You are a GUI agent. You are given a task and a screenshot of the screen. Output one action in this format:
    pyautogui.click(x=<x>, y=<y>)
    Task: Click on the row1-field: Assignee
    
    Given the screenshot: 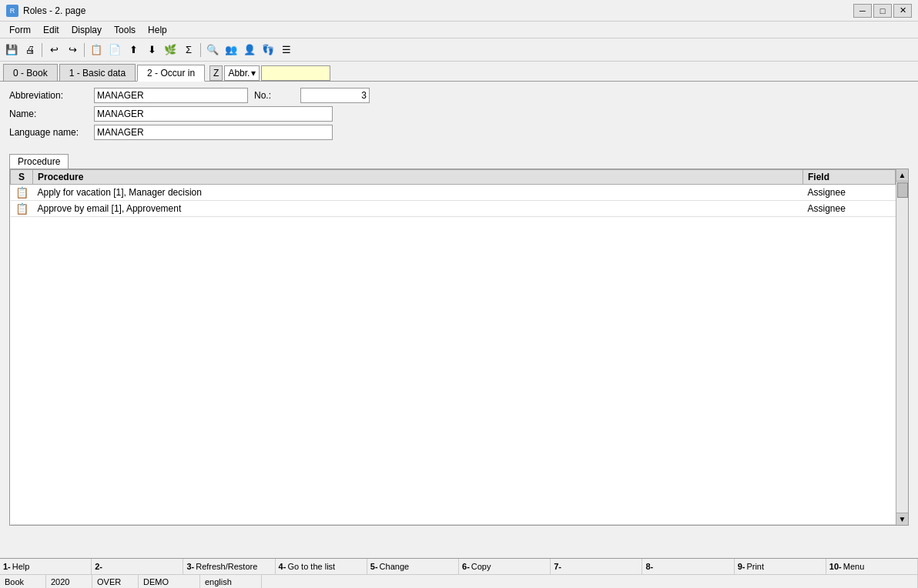 What is the action you would take?
    pyautogui.click(x=849, y=192)
    